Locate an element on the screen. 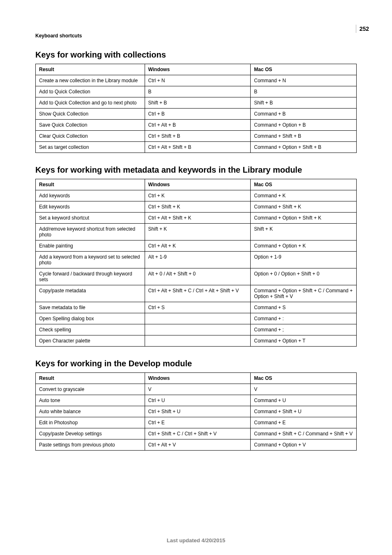 The image size is (392, 555). cell-result: Paste settings from previous photo is located at coordinates (90, 445).